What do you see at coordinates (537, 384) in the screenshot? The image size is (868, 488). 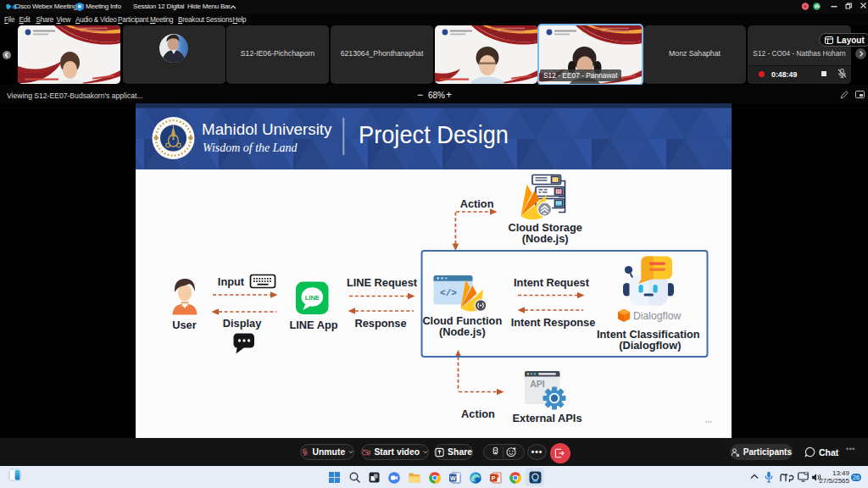 I see `svg-text: API` at bounding box center [537, 384].